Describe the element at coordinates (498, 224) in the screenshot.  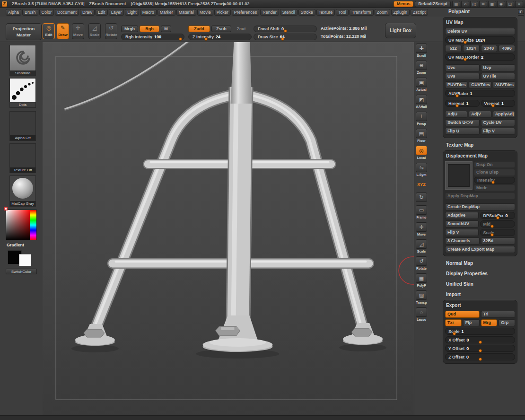
I see `mid-slider: Mid` at that location.